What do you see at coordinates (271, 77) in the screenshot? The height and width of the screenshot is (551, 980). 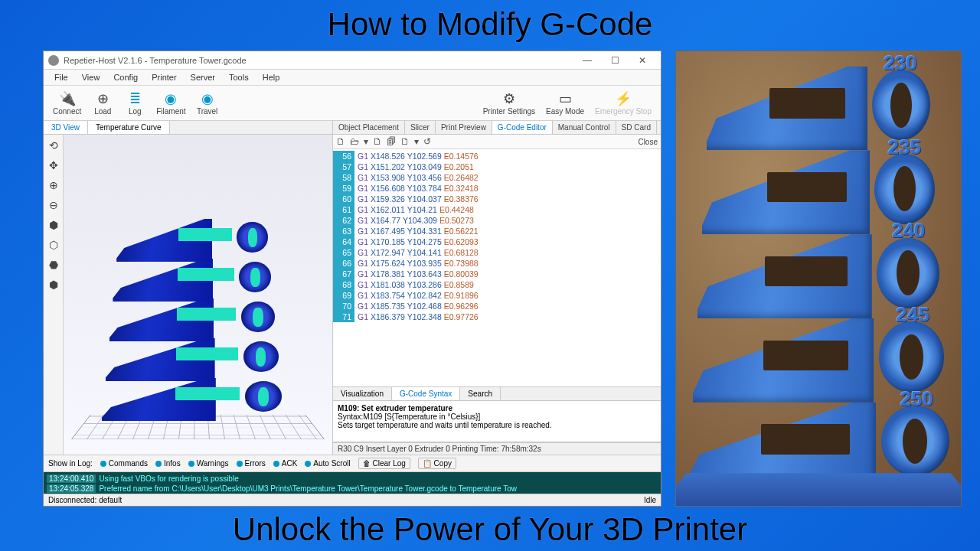 I see `menu-help: Help` at bounding box center [271, 77].